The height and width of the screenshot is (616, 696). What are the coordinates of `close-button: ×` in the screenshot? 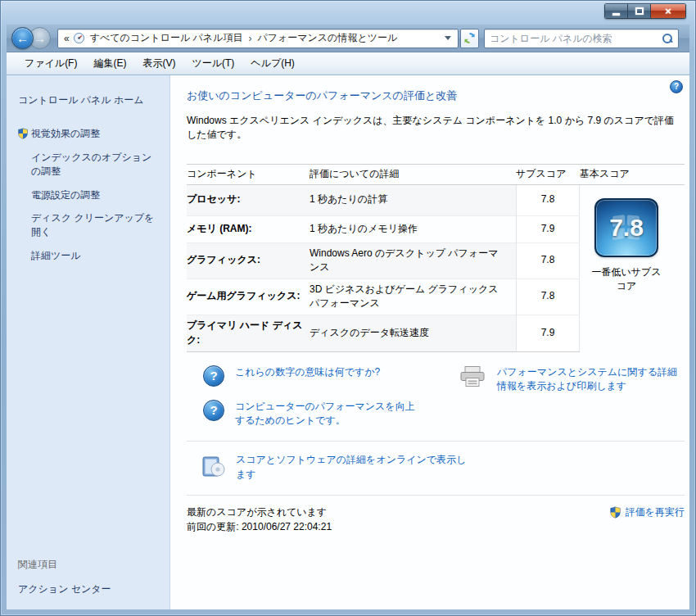 It's located at (668, 11).